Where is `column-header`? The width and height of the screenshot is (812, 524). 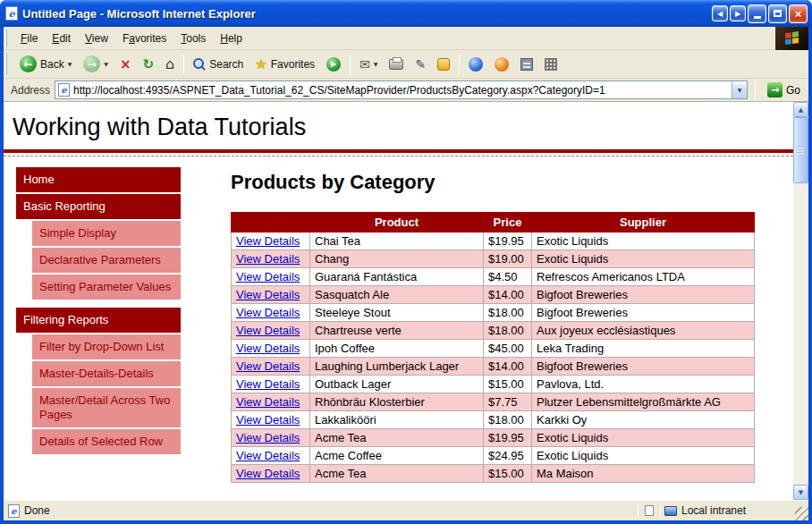 column-header is located at coordinates (271, 223).